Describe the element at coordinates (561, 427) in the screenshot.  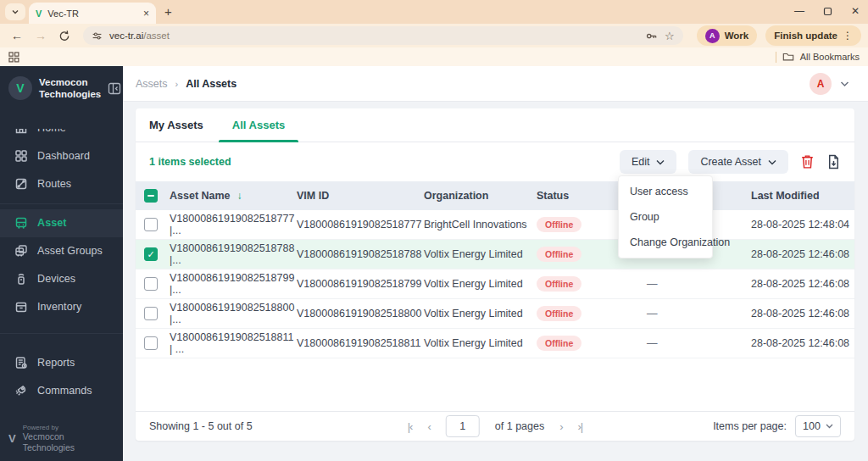
I see `next-page-icon: ›` at that location.